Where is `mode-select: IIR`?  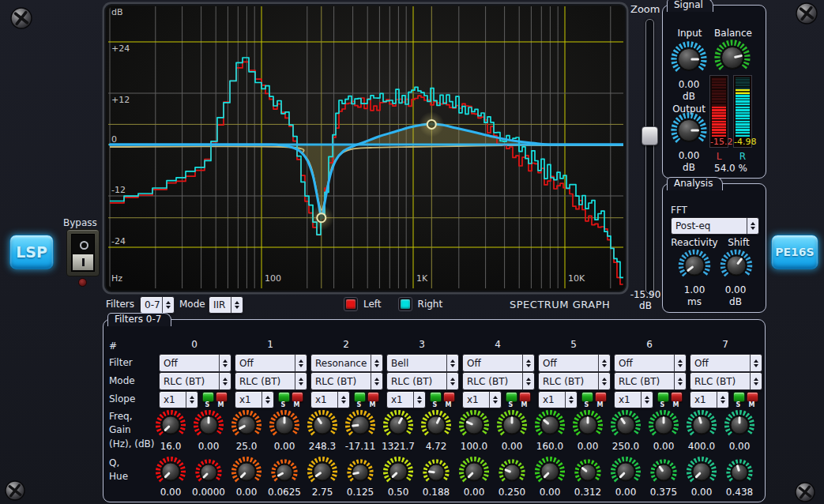
mode-select: IIR is located at coordinates (226, 305).